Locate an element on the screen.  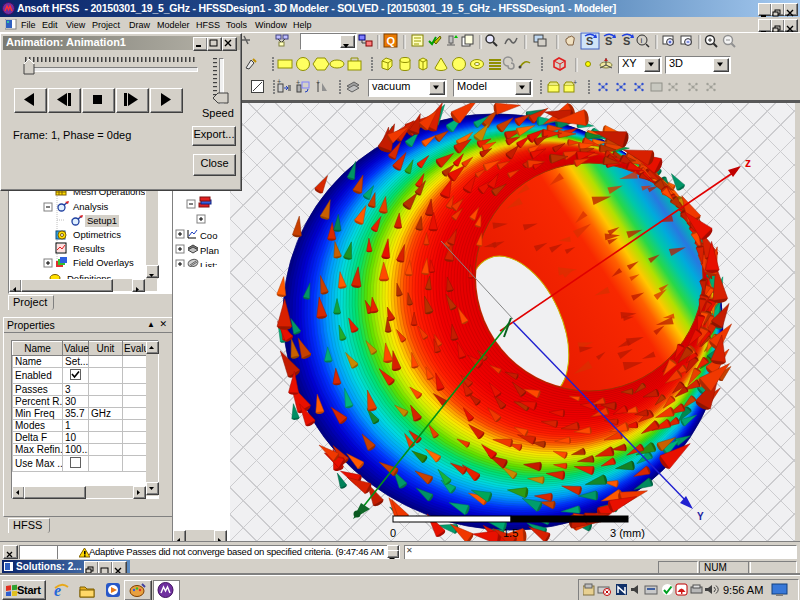
svg-text: Optimetrics is located at coordinates (97, 234).